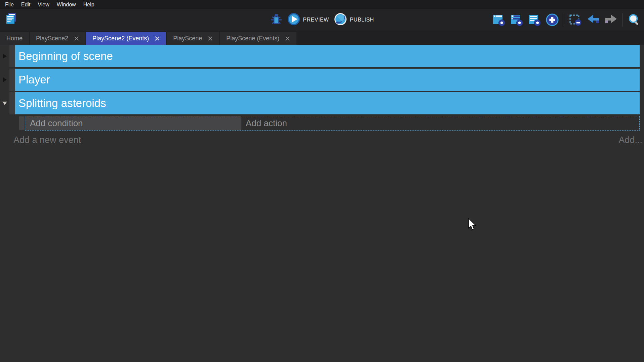 This screenshot has height=362, width=644. What do you see at coordinates (440, 123) in the screenshot?
I see `add-action-button: Add action` at bounding box center [440, 123].